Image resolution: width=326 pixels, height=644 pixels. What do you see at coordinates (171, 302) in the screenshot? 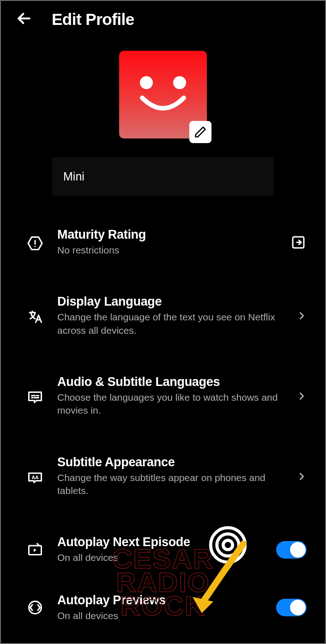
I see `setting-title: Display Language` at bounding box center [171, 302].